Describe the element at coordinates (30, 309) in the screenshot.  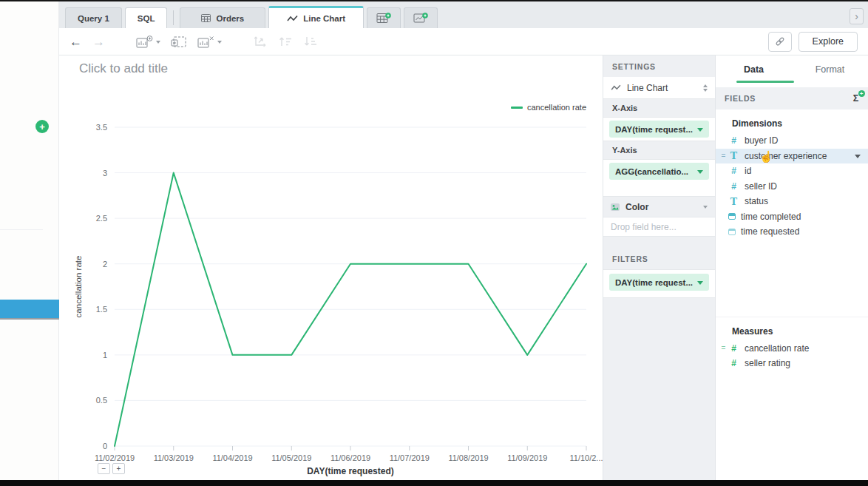
I see `sidebar-selection-bar` at that location.